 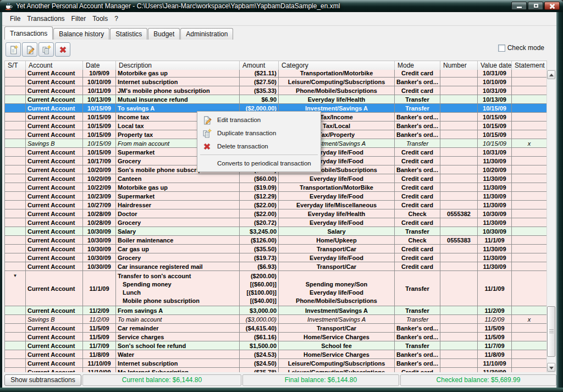 What do you see at coordinates (81, 34) in the screenshot?
I see `tab-balance-history: Balance history` at bounding box center [81, 34].